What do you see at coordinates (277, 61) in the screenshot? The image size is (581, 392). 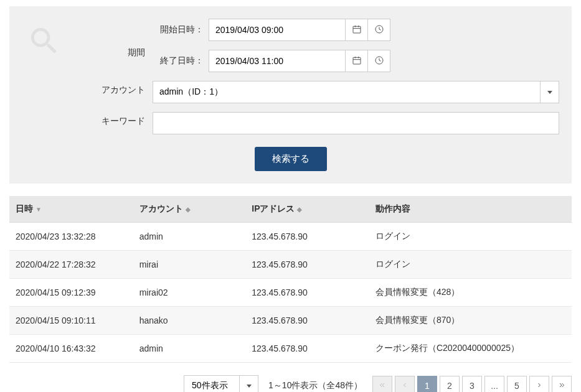 I see `end-datetime-input` at bounding box center [277, 61].